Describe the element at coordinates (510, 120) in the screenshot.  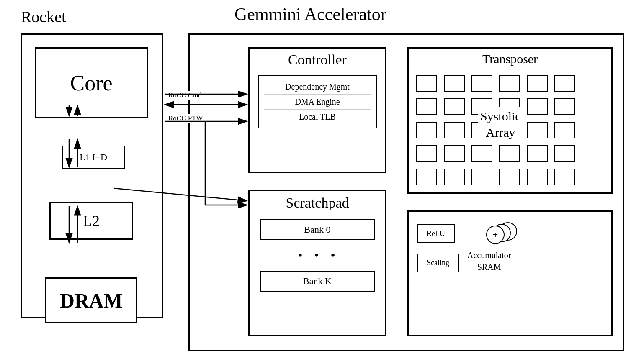
I see `transposer-box: Transposer` at that location.